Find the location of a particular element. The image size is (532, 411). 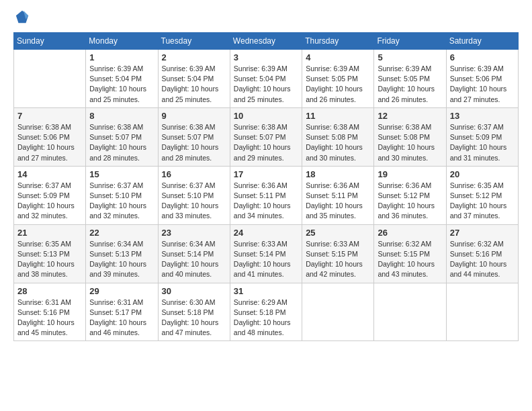

calendar-cell: 13Sunrise: 6:37 AM Sunset: 5:09 PM Dayli… is located at coordinates (482, 137).